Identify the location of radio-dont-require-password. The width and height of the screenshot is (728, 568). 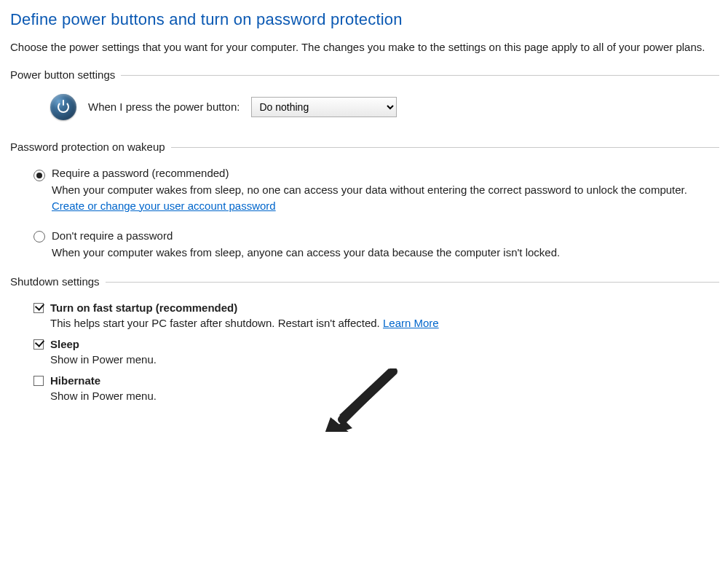
(39, 237).